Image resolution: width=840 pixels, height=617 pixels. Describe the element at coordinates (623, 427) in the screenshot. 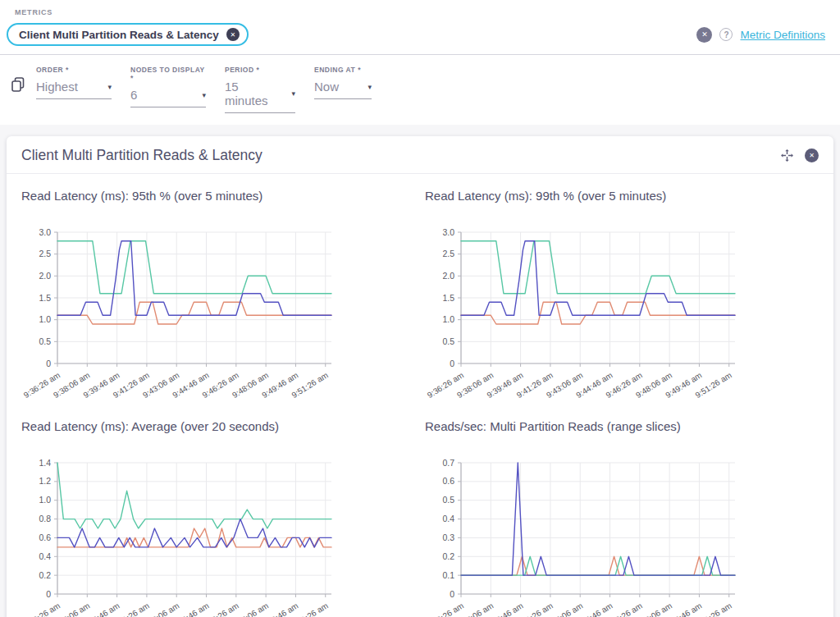

I see `chart-title-reads-per-sec: Reads/sec: Multi Partition Reads (range …` at that location.